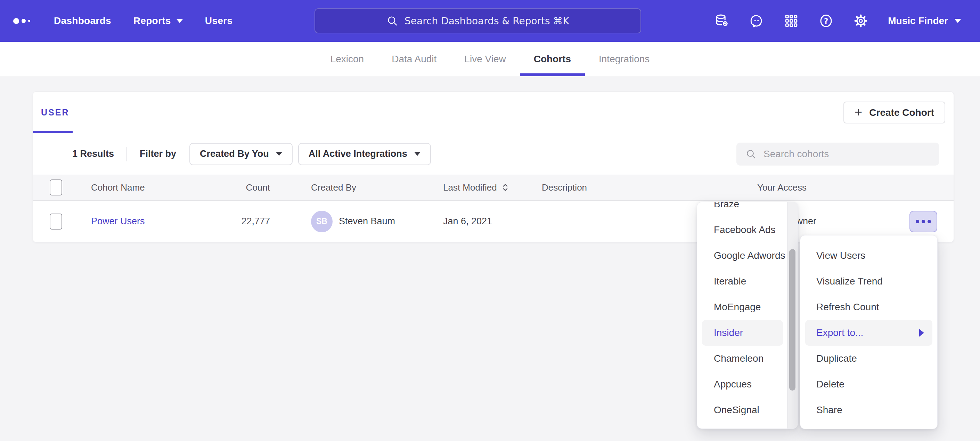 This screenshot has height=441, width=980. What do you see at coordinates (869, 333) in the screenshot?
I see `menu-item-export-to: Export to...` at bounding box center [869, 333].